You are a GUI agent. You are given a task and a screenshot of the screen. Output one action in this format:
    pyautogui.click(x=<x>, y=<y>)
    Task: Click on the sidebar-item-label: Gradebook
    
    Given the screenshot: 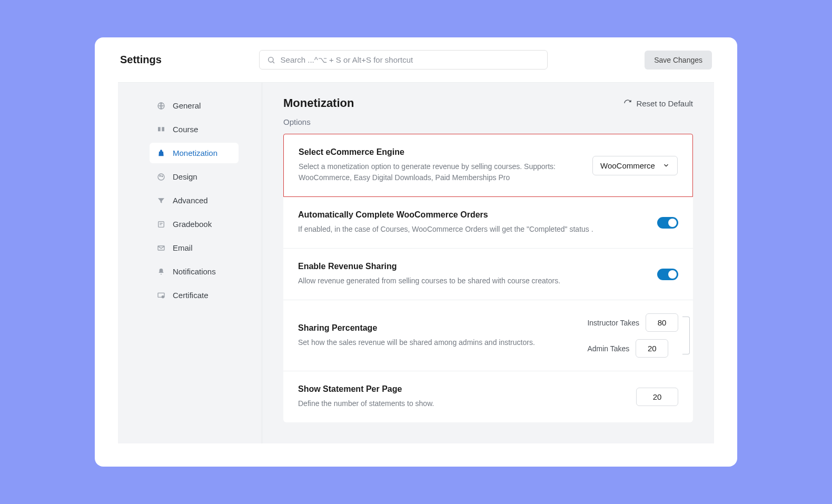 What is the action you would take?
    pyautogui.click(x=192, y=224)
    